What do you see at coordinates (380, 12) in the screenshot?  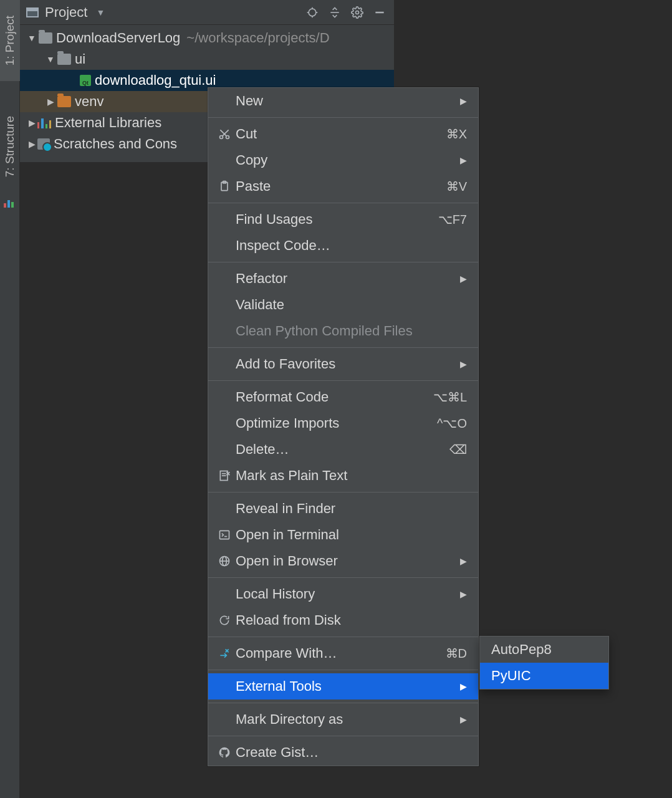 I see `hide-panel-icon` at bounding box center [380, 12].